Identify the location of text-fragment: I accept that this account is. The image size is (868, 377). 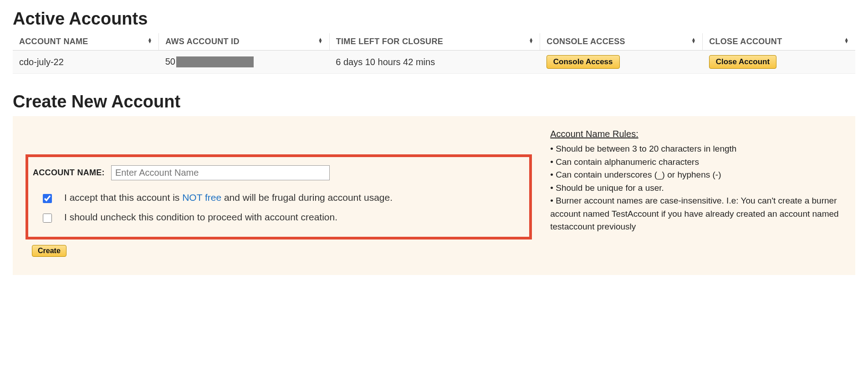
(123, 198).